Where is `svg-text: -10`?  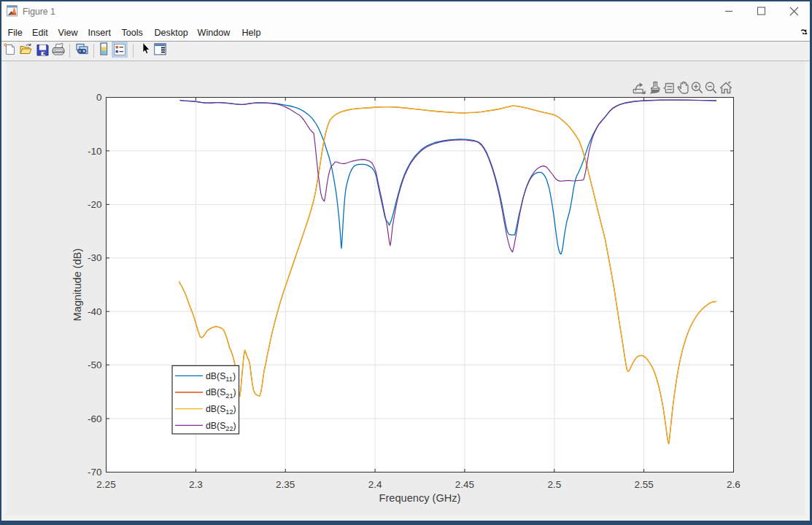 svg-text: -10 is located at coordinates (95, 152).